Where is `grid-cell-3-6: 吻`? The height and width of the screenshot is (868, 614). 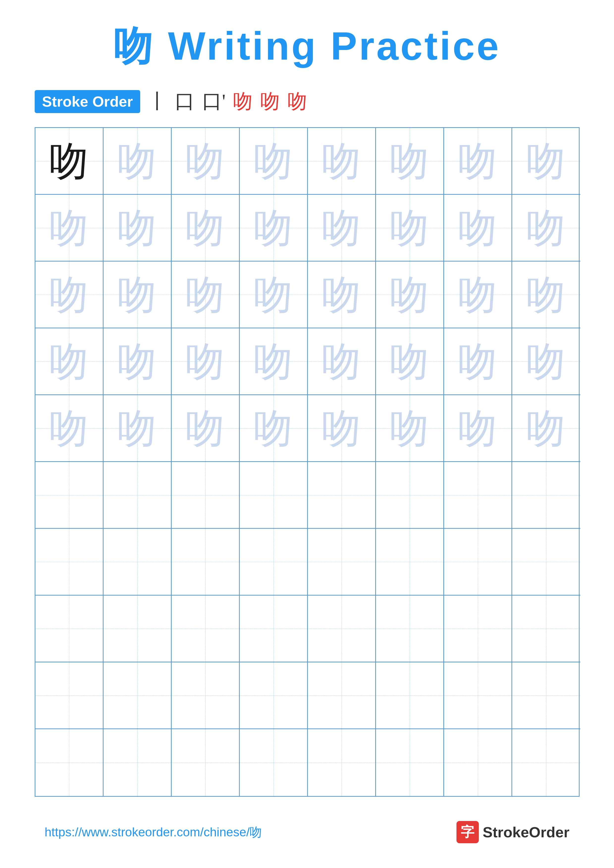 grid-cell-3-6: 吻 is located at coordinates (410, 295).